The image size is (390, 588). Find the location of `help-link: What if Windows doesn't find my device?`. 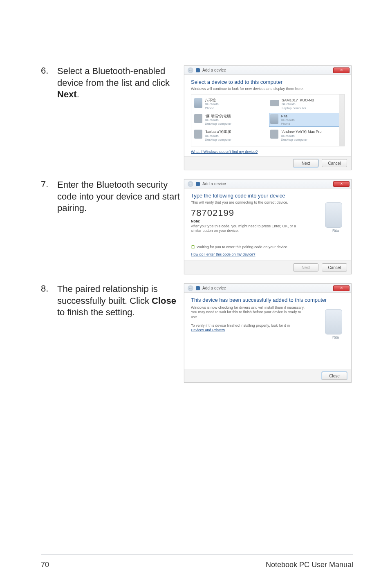

help-link: What if Windows doesn't find my device? is located at coordinates (224, 152).